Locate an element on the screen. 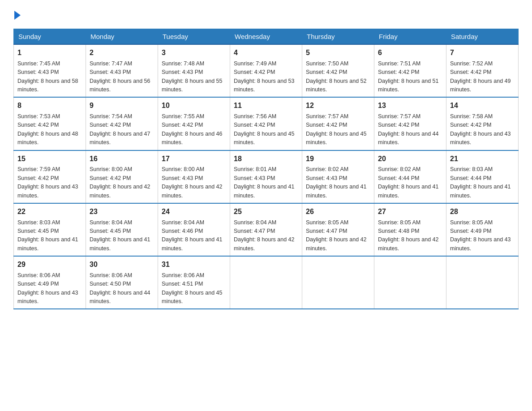  day-number: 20 is located at coordinates (410, 159).